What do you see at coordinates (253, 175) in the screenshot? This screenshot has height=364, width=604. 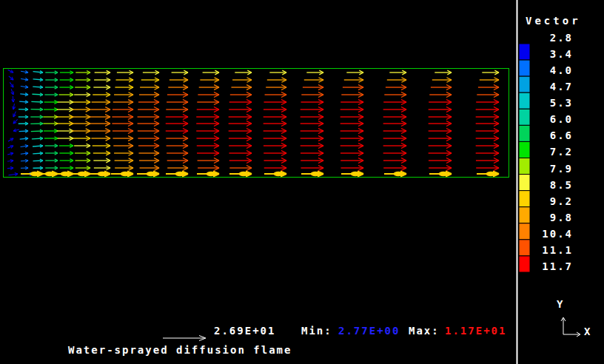 I see `spray-droplet-arrows` at bounding box center [253, 175].